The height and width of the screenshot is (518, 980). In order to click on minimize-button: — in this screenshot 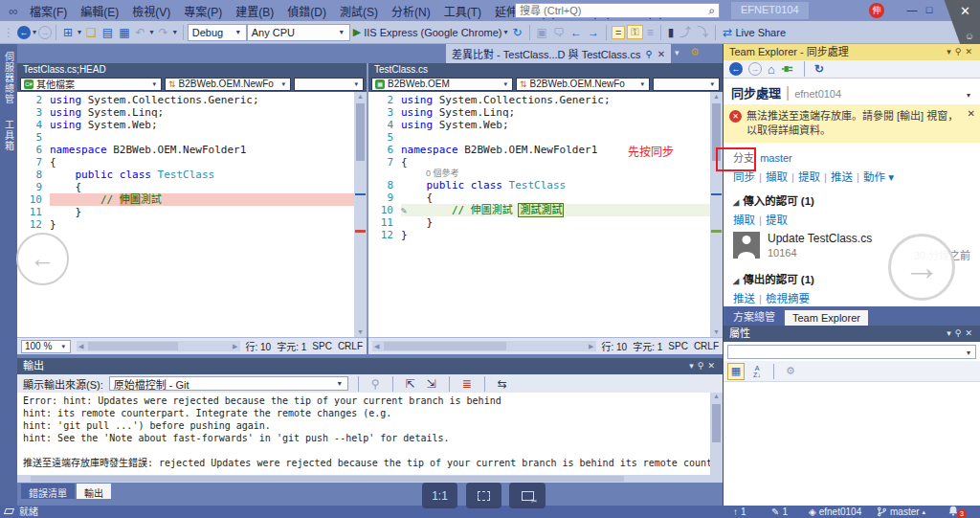, I will do `click(912, 10)`.